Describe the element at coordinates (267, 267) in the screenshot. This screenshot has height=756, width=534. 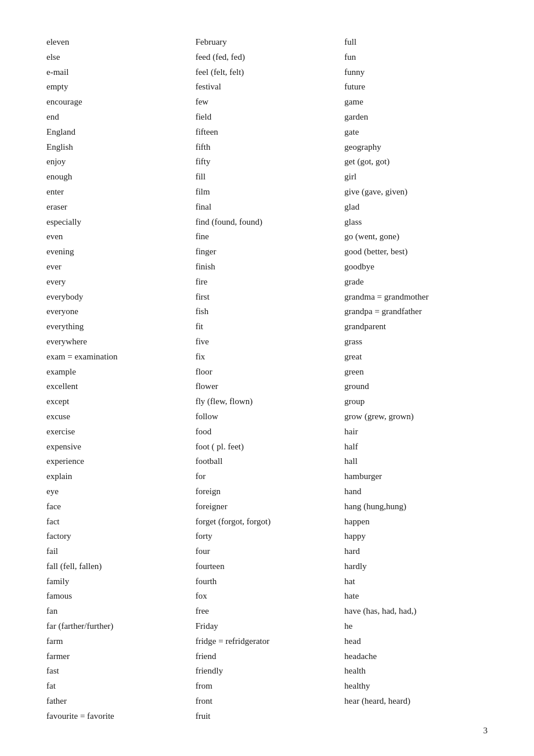
I see `list-item: finish` at that location.